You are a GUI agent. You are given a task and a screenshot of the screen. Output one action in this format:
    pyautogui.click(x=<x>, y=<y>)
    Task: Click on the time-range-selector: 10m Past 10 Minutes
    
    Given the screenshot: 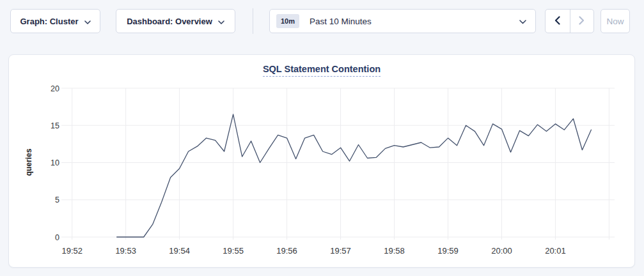 What is the action you would take?
    pyautogui.click(x=403, y=21)
    